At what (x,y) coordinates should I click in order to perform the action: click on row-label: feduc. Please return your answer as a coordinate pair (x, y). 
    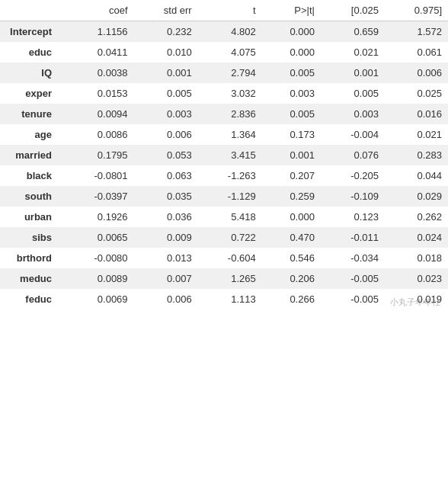
    Looking at the image, I should click on (30, 299).